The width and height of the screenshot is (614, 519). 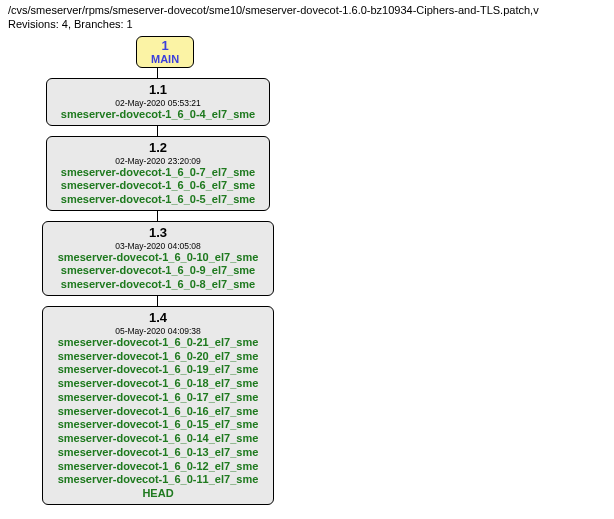 I want to click on revision-tag: smeserver-dovecot-1_6_0-10_el7_sme, so click(x=158, y=258).